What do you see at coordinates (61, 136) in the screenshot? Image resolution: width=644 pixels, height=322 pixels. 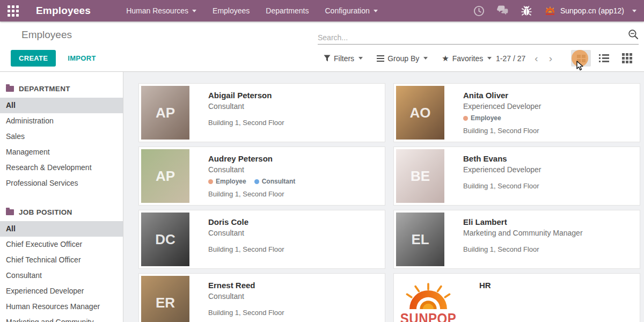 I see `sidebar-section: DEPARTMENT All Administration Sales Mana…` at bounding box center [61, 136].